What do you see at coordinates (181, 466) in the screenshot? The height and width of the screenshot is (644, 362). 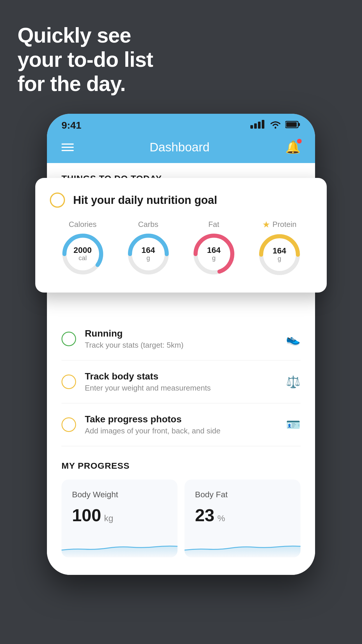 I see `progress-header: MY PROGRESS` at bounding box center [181, 466].